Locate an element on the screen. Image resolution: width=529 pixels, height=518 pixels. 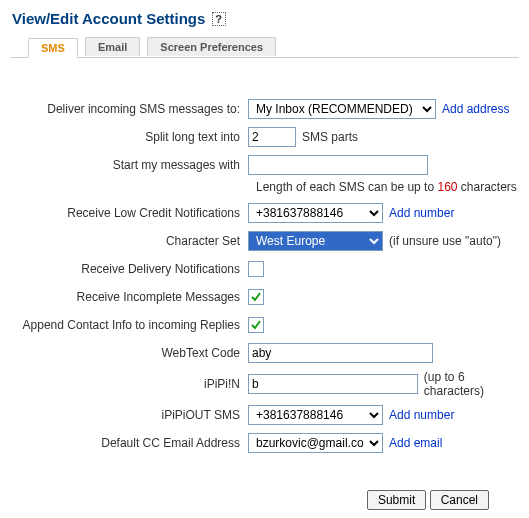
page-title-text: View/Edit Account Settings is located at coordinates (108, 18).